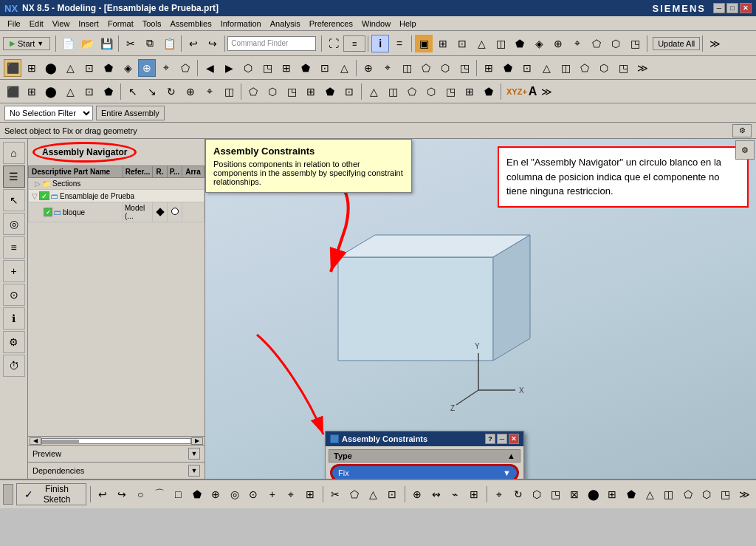 The image size is (756, 546). What do you see at coordinates (267, 68) in the screenshot?
I see `r2-t14: ◳` at bounding box center [267, 68].